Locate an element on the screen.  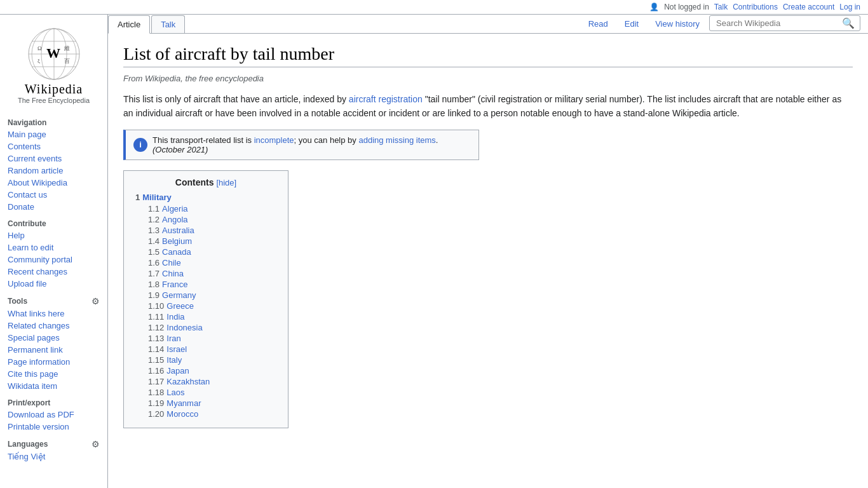
toc-link: Belgium is located at coordinates (177, 241).